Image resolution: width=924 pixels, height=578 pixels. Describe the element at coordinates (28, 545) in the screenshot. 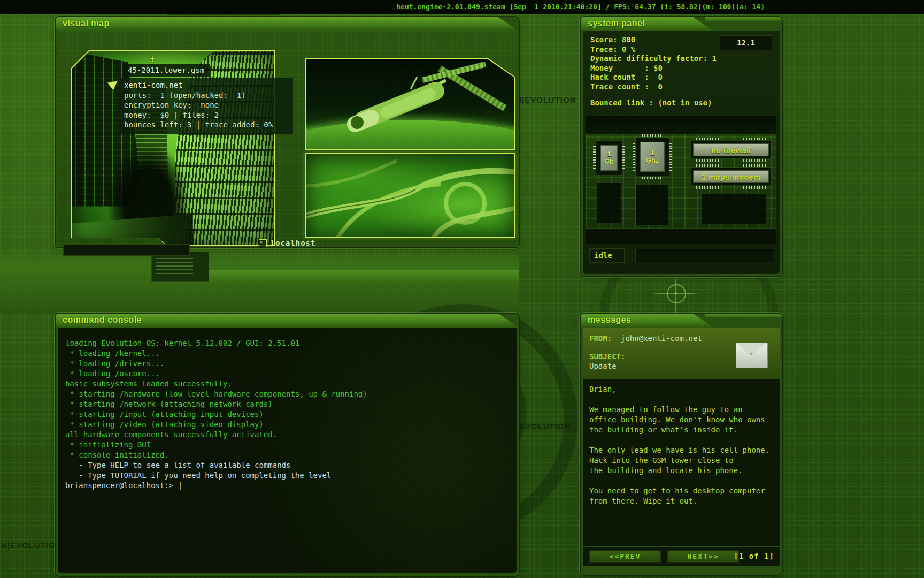

I see `evolution-watermark: N|EVOLUTIO` at that location.